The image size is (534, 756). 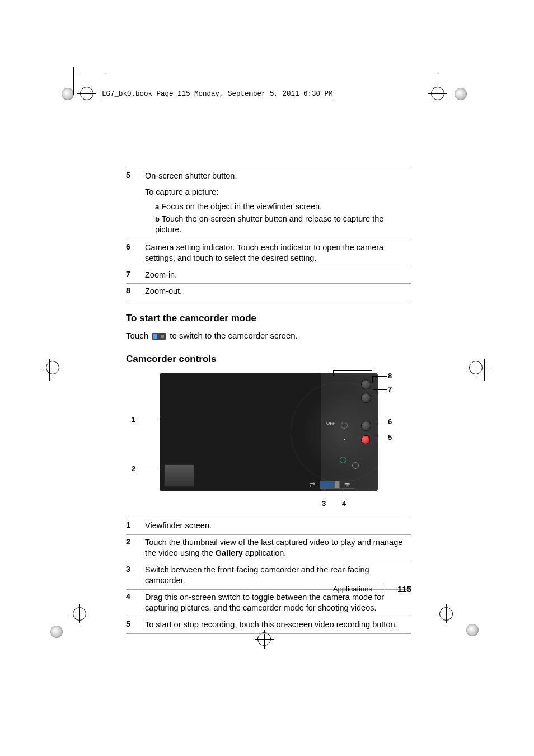 I want to click on row-text: Drag this on-screen switch to toggle bet…, so click(x=278, y=603).